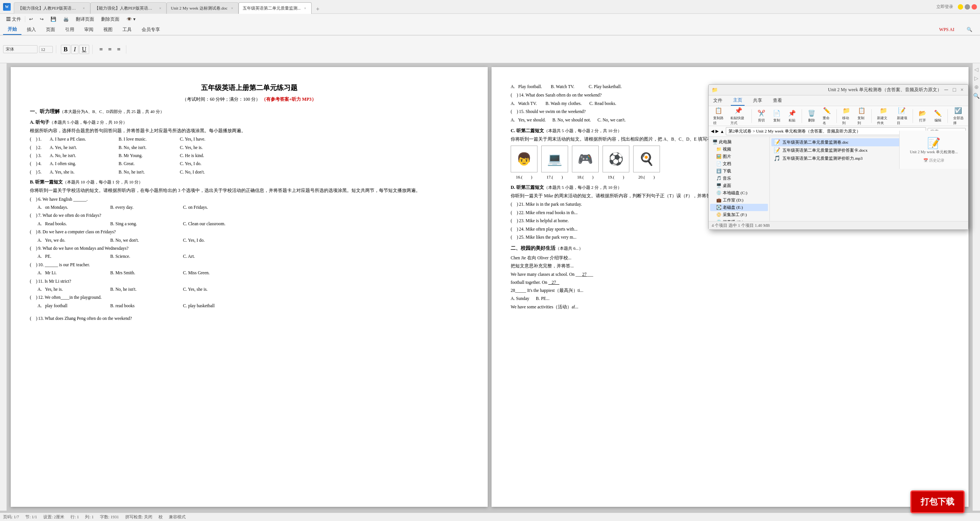 Image resolution: width=980 pixels, height=521 pixels. I want to click on tab-3-close: ×, so click(232, 8).